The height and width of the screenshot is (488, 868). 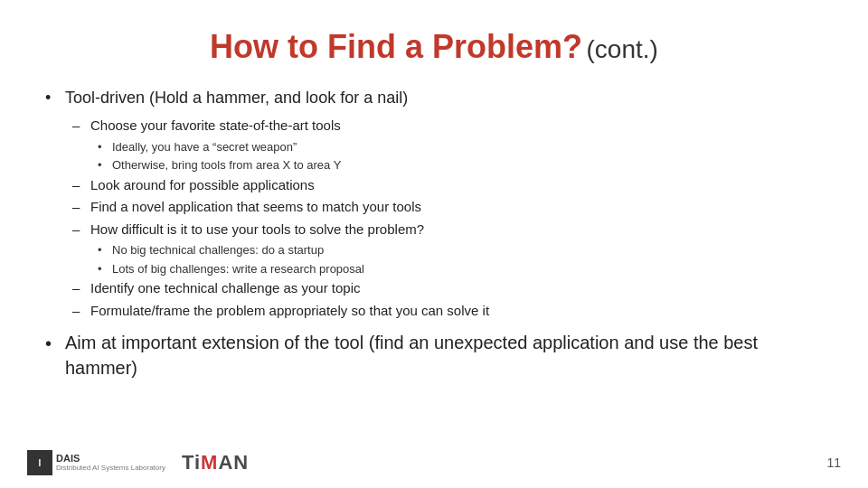 I want to click on bullet-1-4-sublist: • No big technical challenges: do a star…, so click(x=460, y=259).